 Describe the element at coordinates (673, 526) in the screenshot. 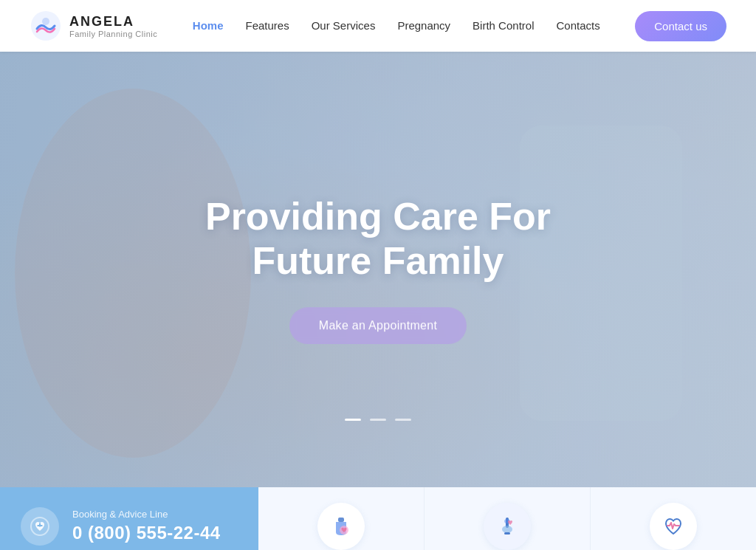

I see `heartbeat-icon` at that location.